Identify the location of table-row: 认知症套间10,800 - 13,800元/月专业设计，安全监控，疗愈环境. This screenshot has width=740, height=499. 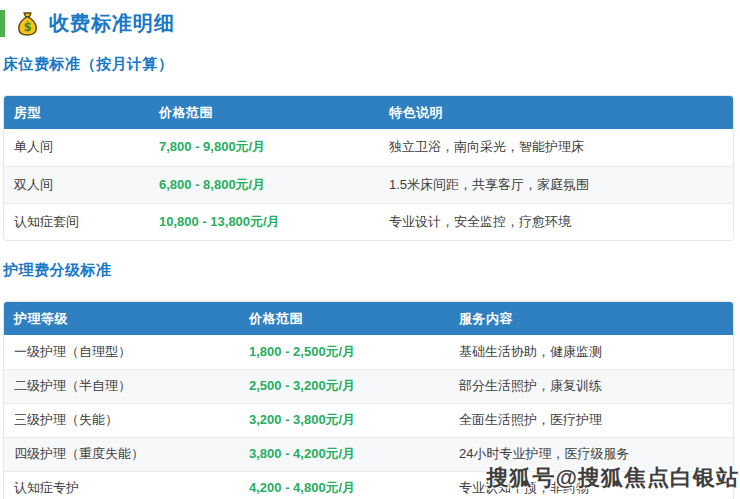
(368, 222).